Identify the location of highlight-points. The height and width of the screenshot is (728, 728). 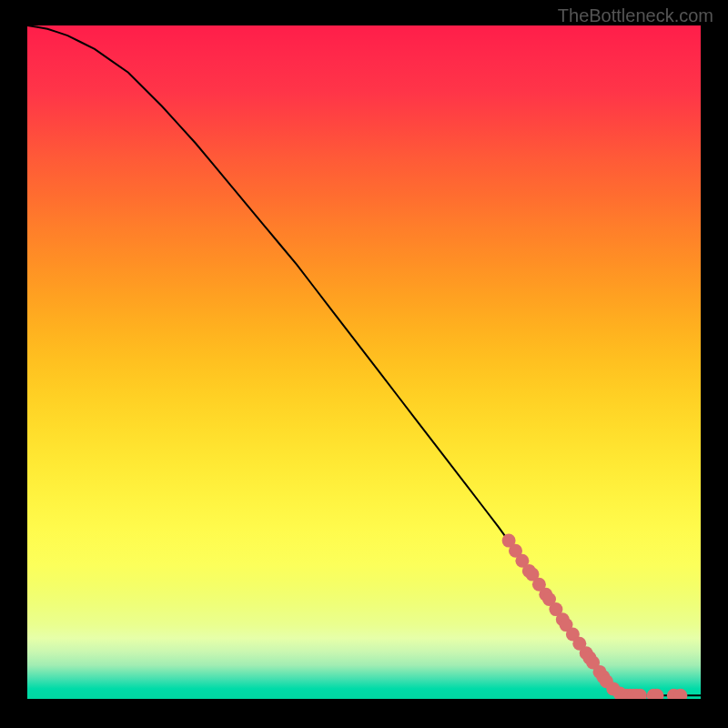
(595, 617).